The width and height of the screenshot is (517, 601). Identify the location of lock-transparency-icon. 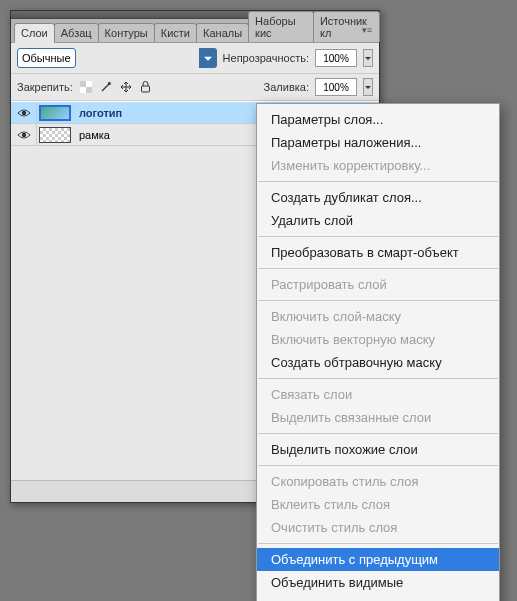
(86, 87).